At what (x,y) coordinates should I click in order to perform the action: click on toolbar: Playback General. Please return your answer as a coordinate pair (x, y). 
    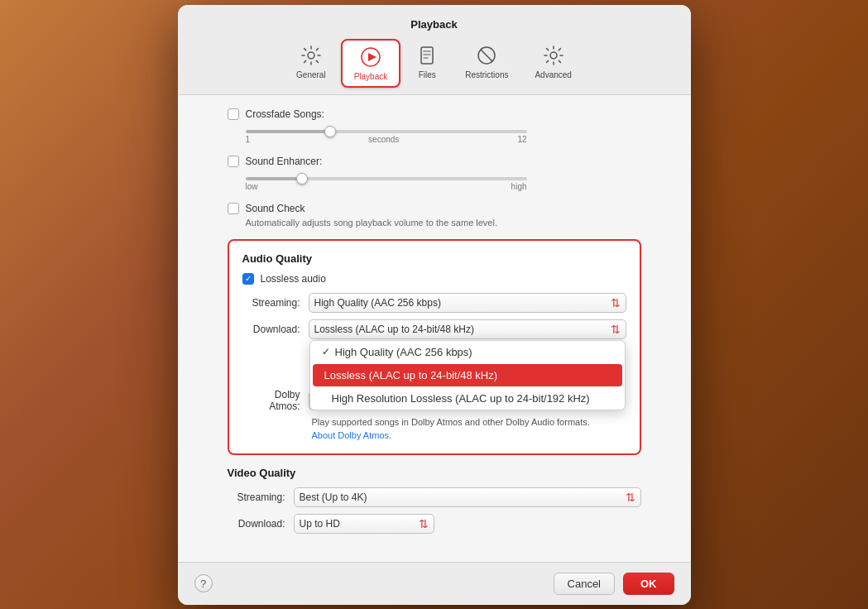
    Looking at the image, I should click on (434, 50).